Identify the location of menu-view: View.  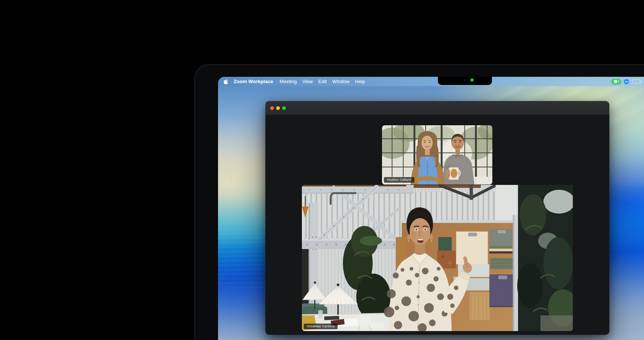
(307, 81).